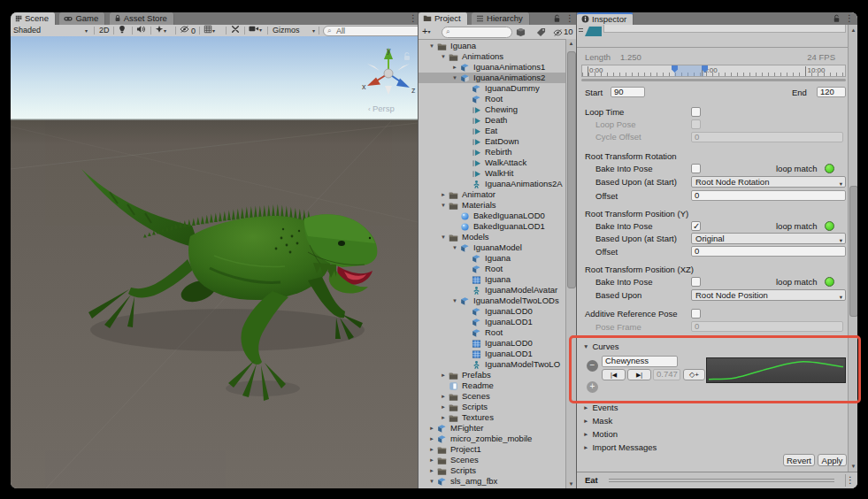 This screenshot has width=868, height=499. Describe the element at coordinates (492, 301) in the screenshot. I see `tree-item-iguanamodeltwolods: ▼IguanaModelTwoLODs` at that location.